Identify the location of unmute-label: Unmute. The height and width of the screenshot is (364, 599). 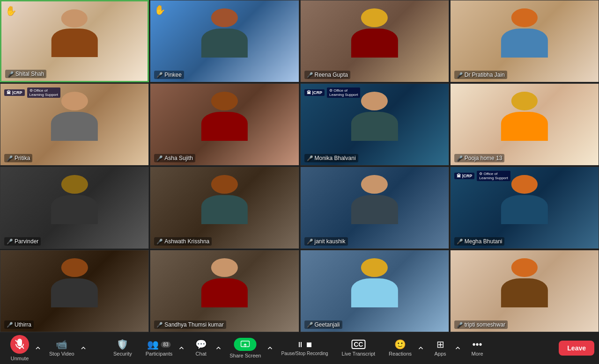
(20, 358).